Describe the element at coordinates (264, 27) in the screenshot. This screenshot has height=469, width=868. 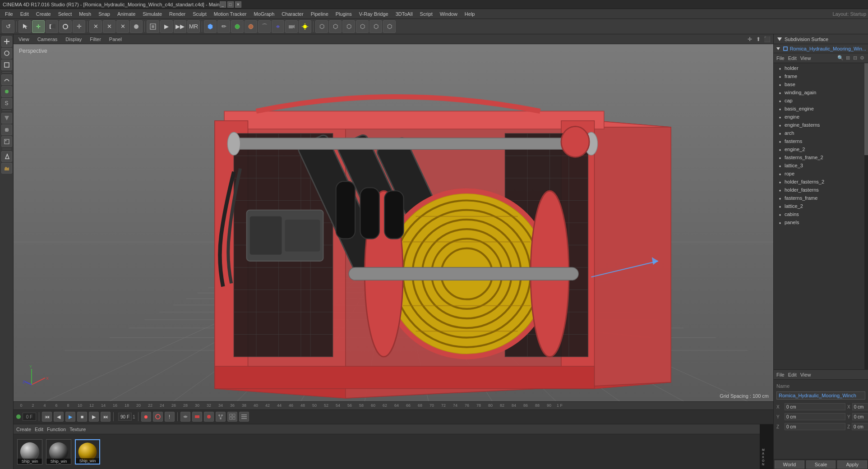
I see `spline2-button: ⌒` at that location.